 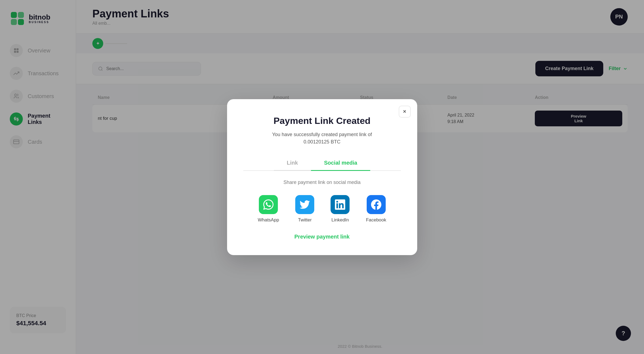 What do you see at coordinates (340, 209) in the screenshot?
I see `linkedin-share-button: LinkedIn` at bounding box center [340, 209].